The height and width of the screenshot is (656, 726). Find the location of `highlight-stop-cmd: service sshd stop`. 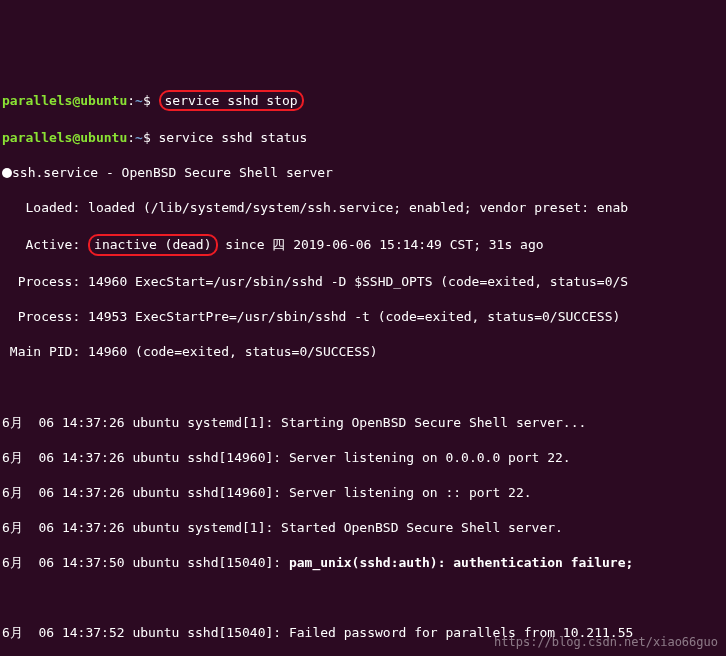

highlight-stop-cmd: service sshd stop is located at coordinates (232, 101).